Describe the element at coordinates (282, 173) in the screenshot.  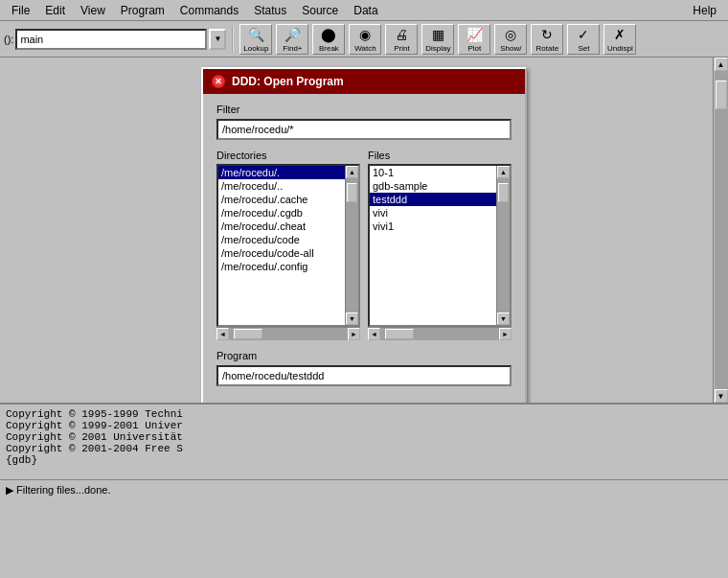
I see `directory-item: /me/rocedu/.` at that location.